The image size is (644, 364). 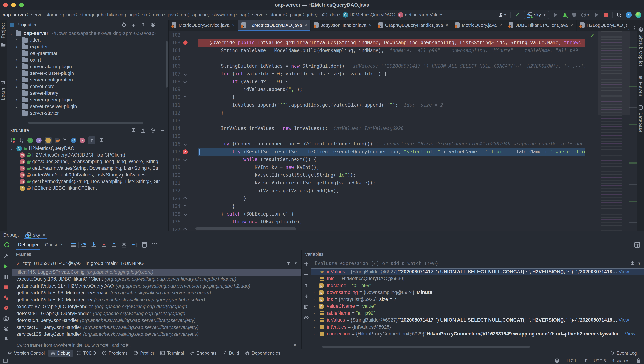 I want to click on variable-row: ›pvalueCName="value", so click(x=477, y=306).